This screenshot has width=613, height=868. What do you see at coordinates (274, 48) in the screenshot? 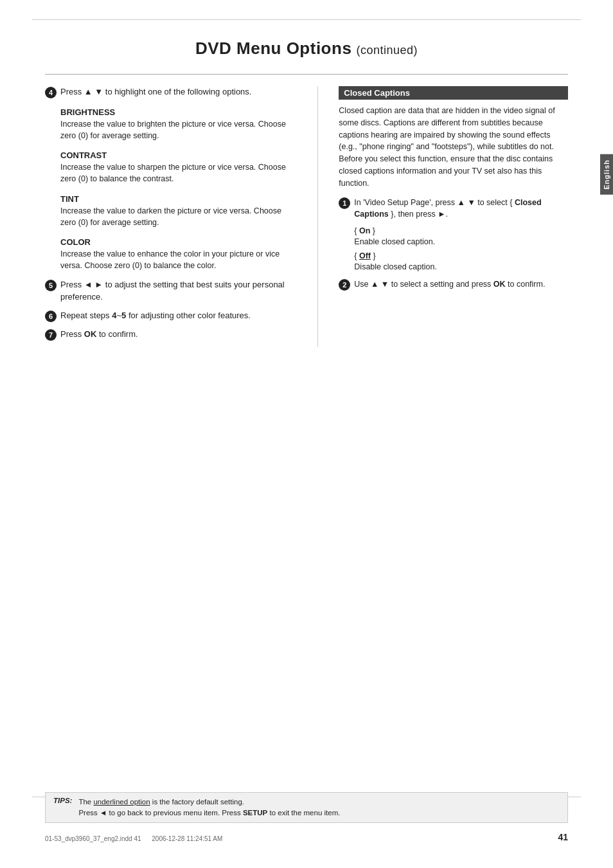
I see `title-main: DVD Menu Options` at bounding box center [274, 48].